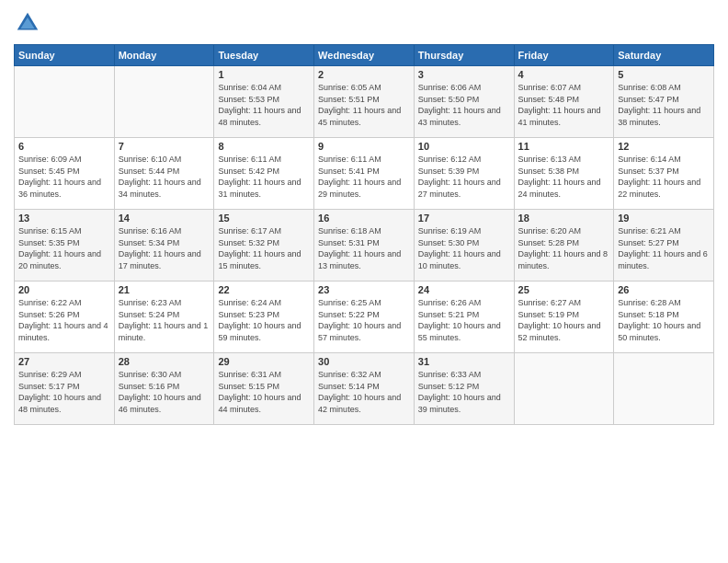 This screenshot has width=728, height=563. What do you see at coordinates (64, 290) in the screenshot?
I see `day-number: 20` at bounding box center [64, 290].